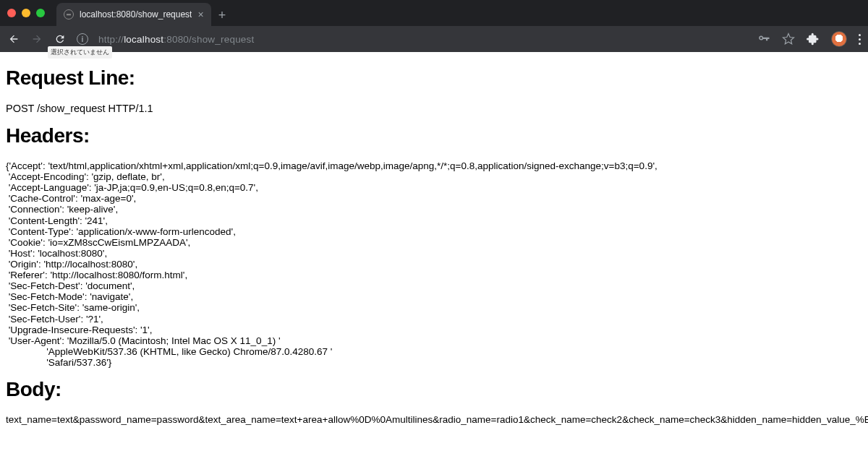 The image size is (868, 464). Describe the element at coordinates (839, 39) in the screenshot. I see `profile-avatar` at that location.